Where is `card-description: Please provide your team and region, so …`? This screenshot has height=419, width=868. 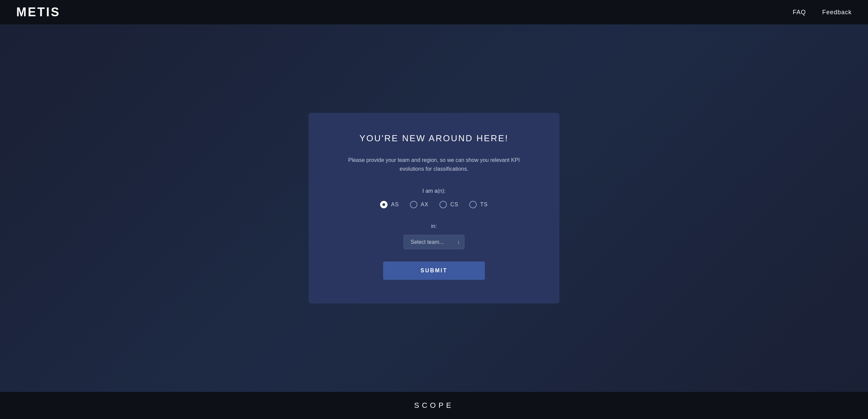 card-description: Please provide your team and region, so … is located at coordinates (434, 165).